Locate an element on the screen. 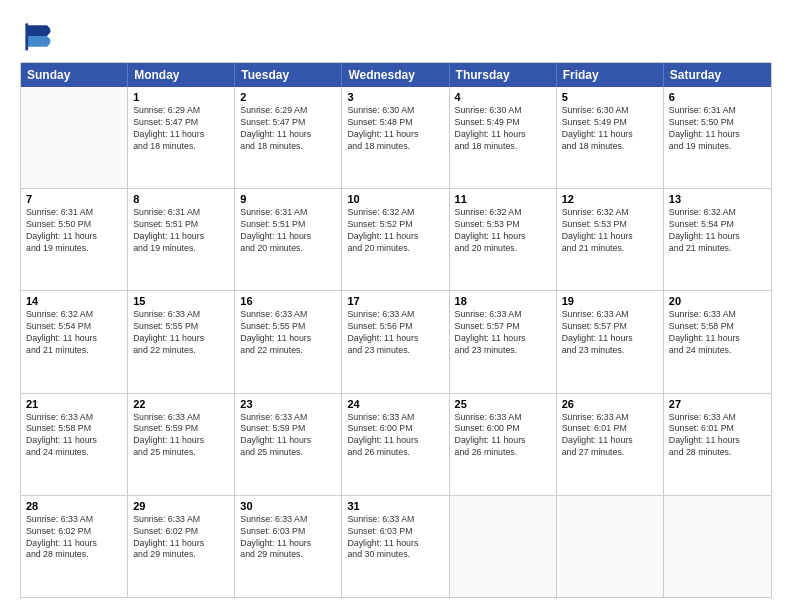  logo-icon is located at coordinates (38, 36).